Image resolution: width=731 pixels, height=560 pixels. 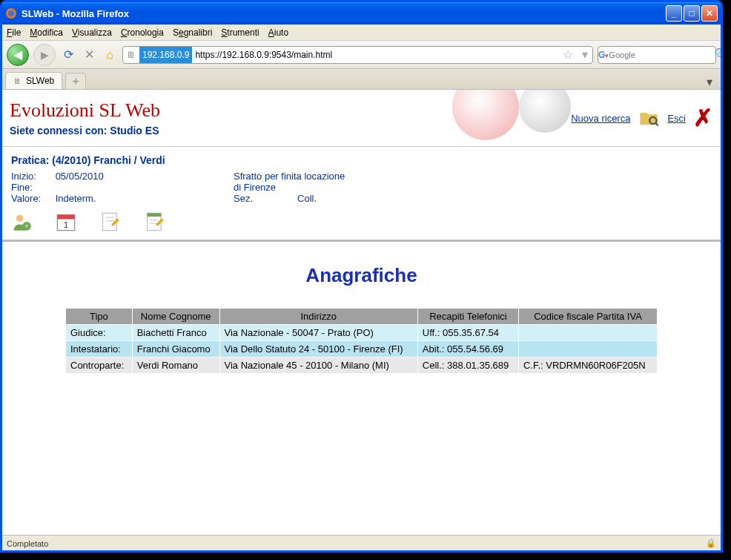 What do you see at coordinates (142, 33) in the screenshot?
I see `menu-history: Cronologia` at bounding box center [142, 33].